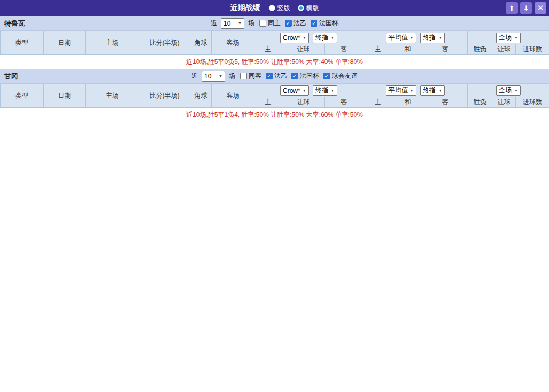 The height and width of the screenshot is (392, 549). What do you see at coordinates (65, 96) in the screenshot?
I see `col-header-date: 日期` at bounding box center [65, 96].